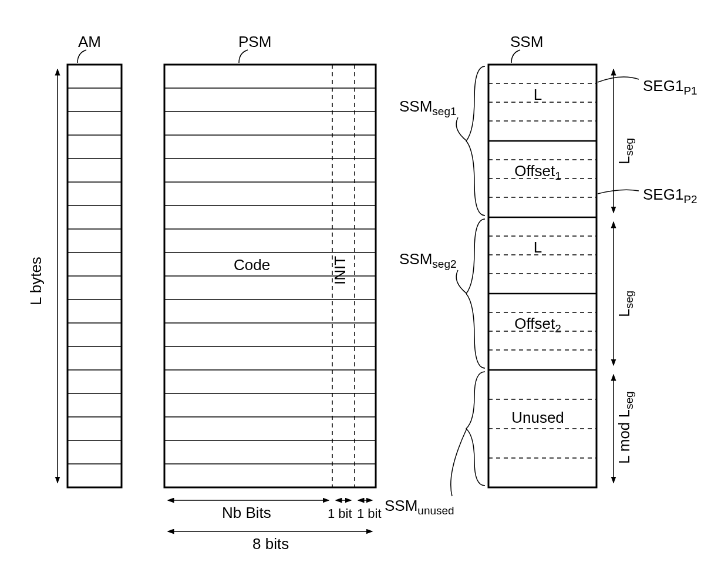  What do you see at coordinates (461, 282) in the screenshot?
I see `ssm-seg2-leader` at bounding box center [461, 282].